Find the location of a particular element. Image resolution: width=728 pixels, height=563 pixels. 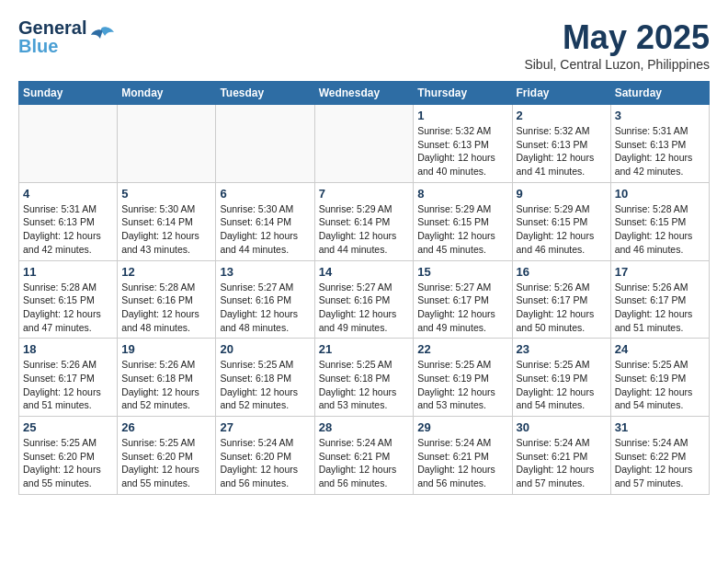

day-number: 6 is located at coordinates (265, 193).